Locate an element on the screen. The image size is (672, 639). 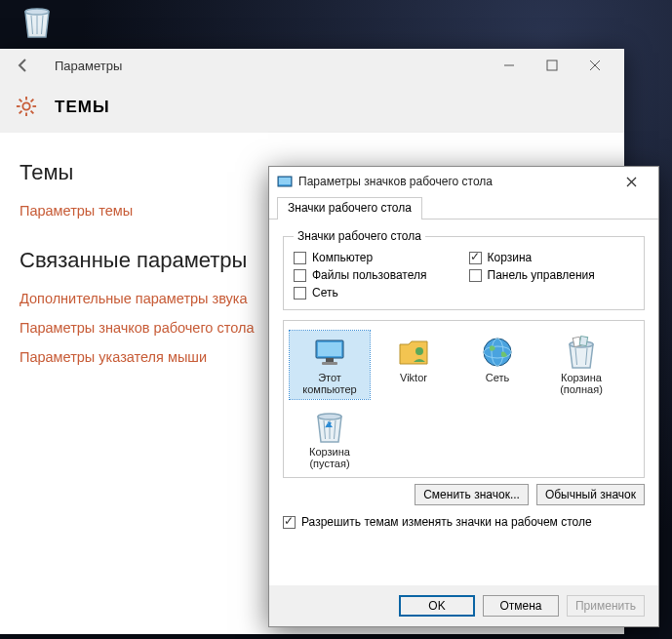
checkbox-label: Корзина is located at coordinates (510, 258).